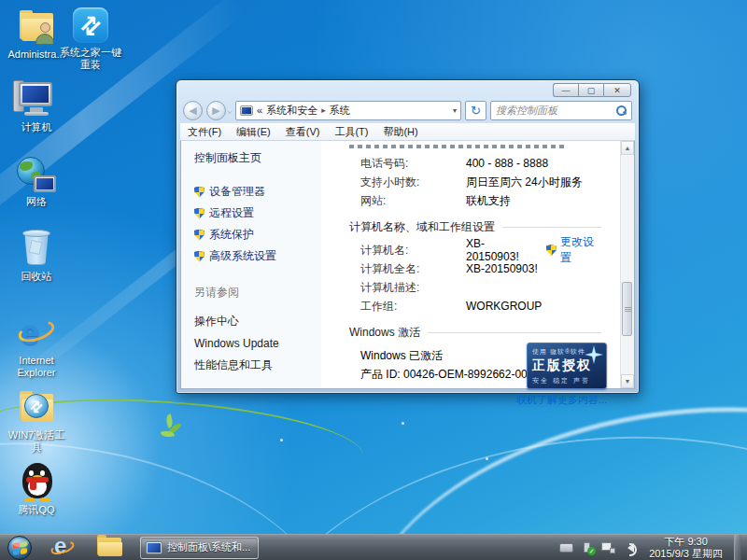  Describe the element at coordinates (400, 133) in the screenshot. I see `menu-help: 帮助(H)` at that location.